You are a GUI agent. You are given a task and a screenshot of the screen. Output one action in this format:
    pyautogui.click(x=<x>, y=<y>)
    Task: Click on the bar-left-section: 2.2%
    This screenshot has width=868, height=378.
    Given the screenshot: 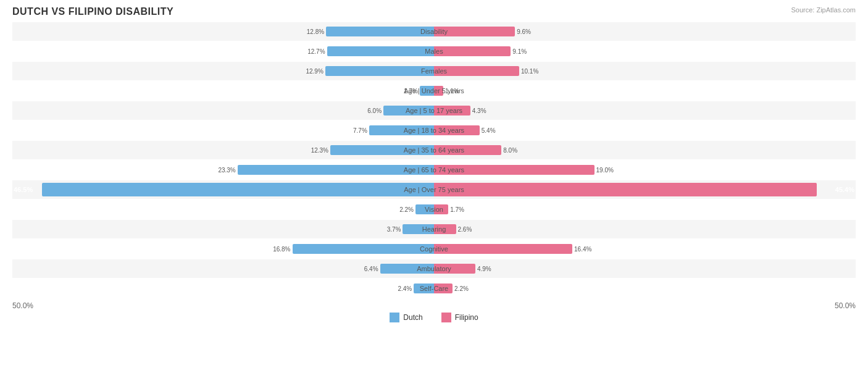 What is the action you would take?
    pyautogui.click(x=223, y=209)
    